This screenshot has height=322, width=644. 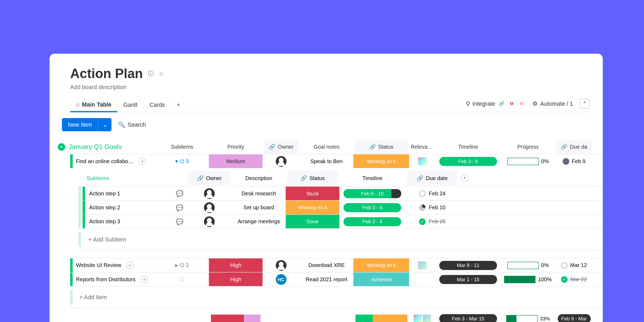 I want to click on due-date: Feb 25, so click(x=437, y=222).